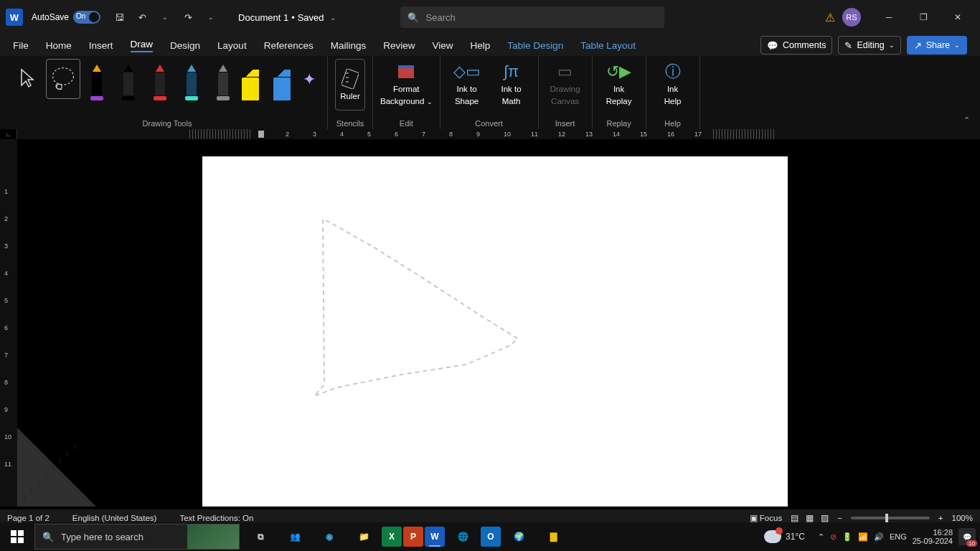 The image size is (980, 551). What do you see at coordinates (165, 17) in the screenshot?
I see `undo-dropdown-icon: ⌄` at bounding box center [165, 17].